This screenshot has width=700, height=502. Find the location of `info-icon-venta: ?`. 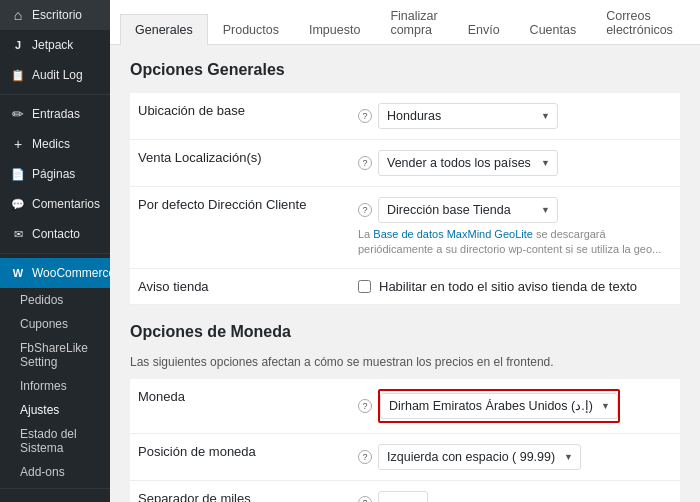

info-icon-venta: ? is located at coordinates (365, 163).